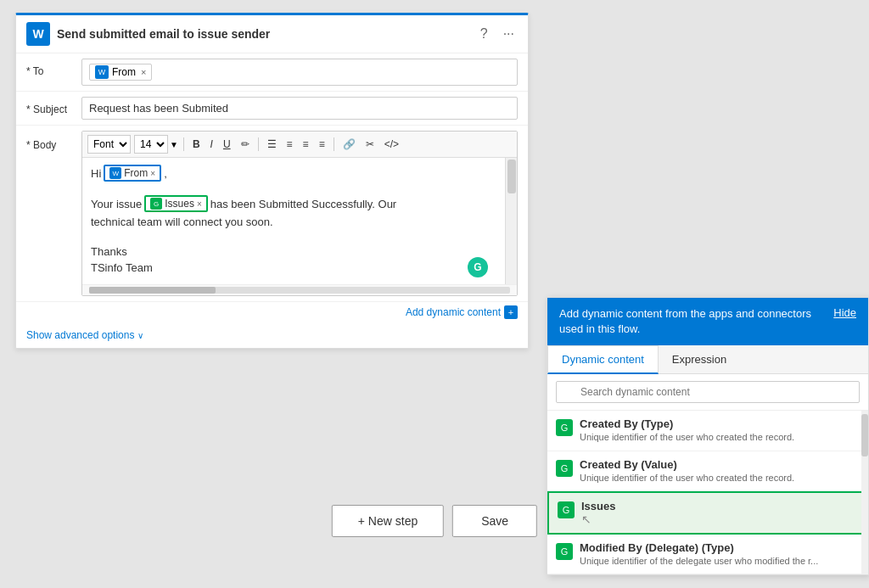  Describe the element at coordinates (177, 204) in the screenshot. I see `issues-inline-tag: G Issues ×` at that location.